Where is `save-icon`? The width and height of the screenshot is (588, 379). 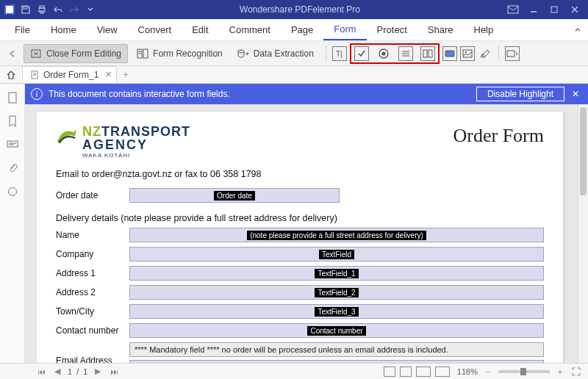
save-icon is located at coordinates (26, 10).